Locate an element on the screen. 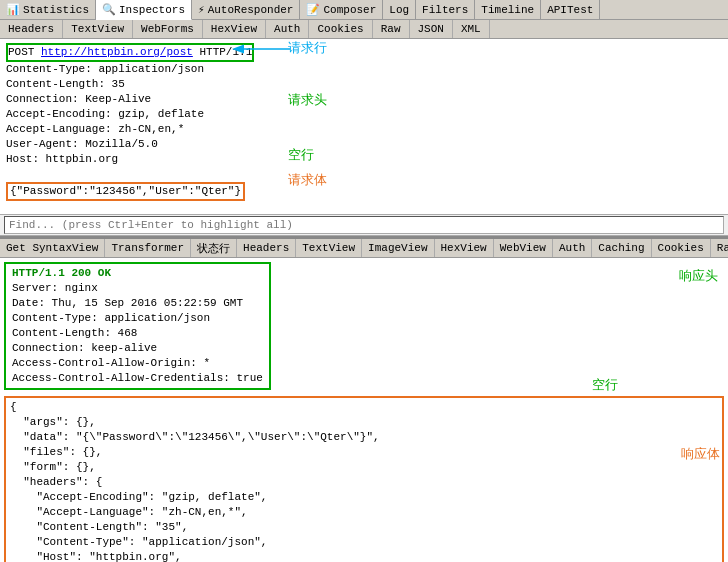 Image resolution: width=728 pixels, height=562 pixels. header-content-type: Content-Type: application/json is located at coordinates (105, 69).